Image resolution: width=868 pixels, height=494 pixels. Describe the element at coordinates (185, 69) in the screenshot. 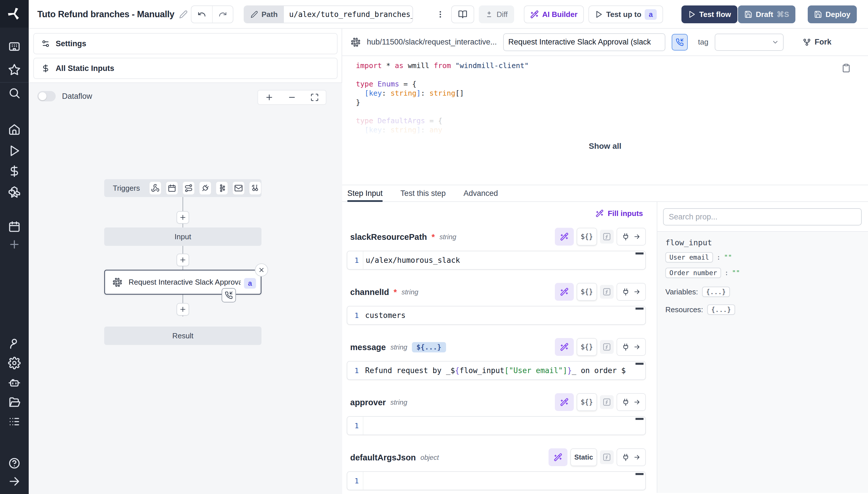

I see `all-static-inputs-row: All Static Inputs` at that location.